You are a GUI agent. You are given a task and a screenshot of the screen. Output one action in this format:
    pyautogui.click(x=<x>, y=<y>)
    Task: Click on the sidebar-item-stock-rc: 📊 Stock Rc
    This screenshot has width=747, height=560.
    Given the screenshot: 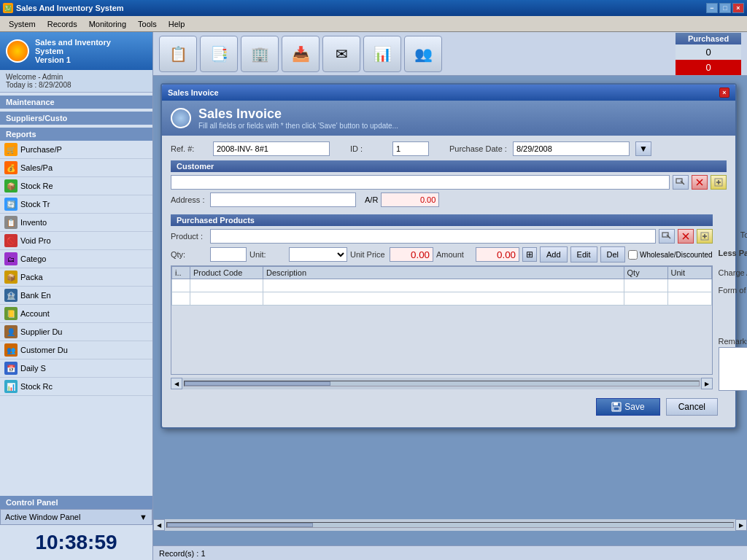 What is the action you would take?
    pyautogui.click(x=76, y=386)
    